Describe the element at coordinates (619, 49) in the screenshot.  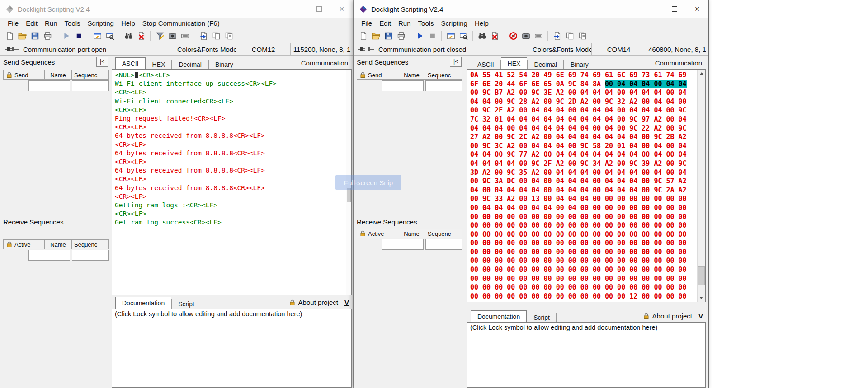
I see `com-port-segment: COM14` at that location.